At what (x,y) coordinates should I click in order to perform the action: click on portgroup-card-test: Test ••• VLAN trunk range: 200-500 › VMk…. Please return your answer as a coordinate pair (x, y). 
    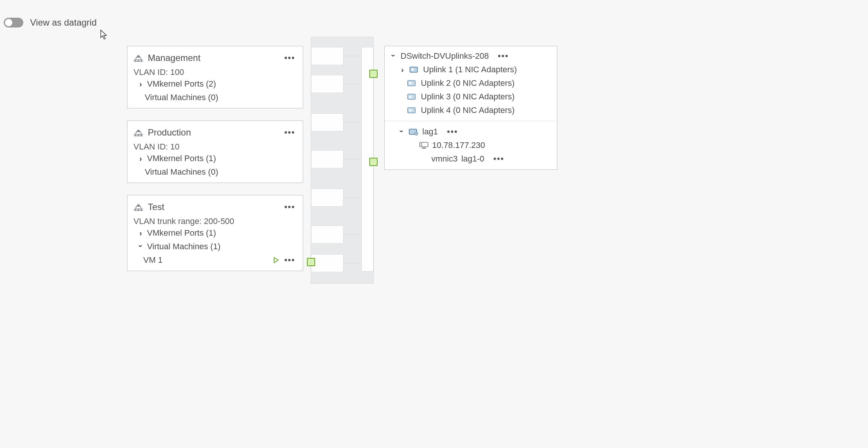
    Looking at the image, I should click on (215, 233).